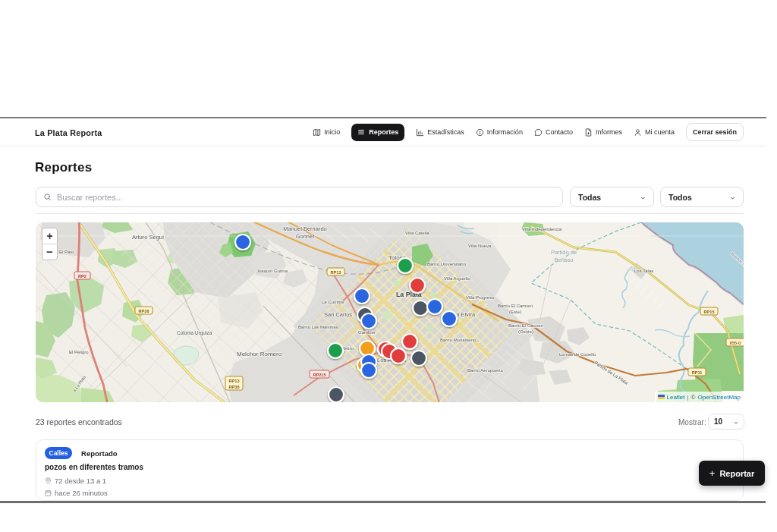 The image size is (777, 532). Describe the element at coordinates (82, 276) in the screenshot. I see `svg-text: RP2` at that location.